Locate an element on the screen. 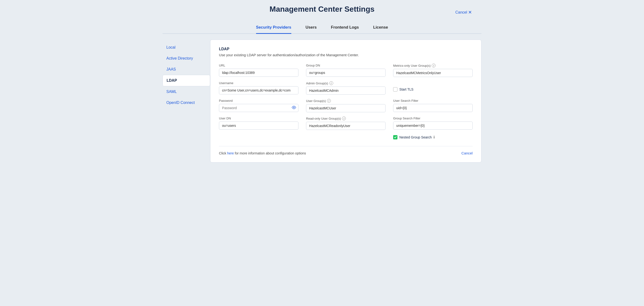 The width and height of the screenshot is (644, 306). metrics-only-groups-help-icon: i is located at coordinates (434, 66).